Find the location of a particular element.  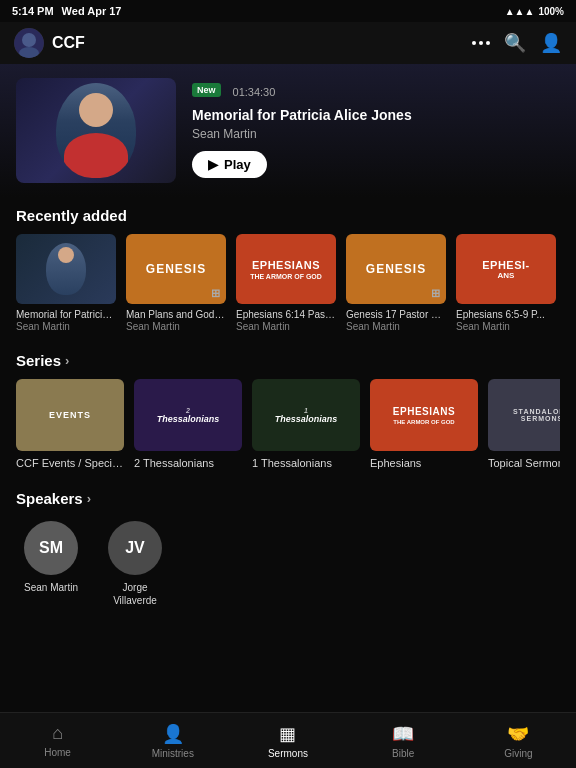

series-label-4: Topical Sermons o... is located at coordinates (524, 463).